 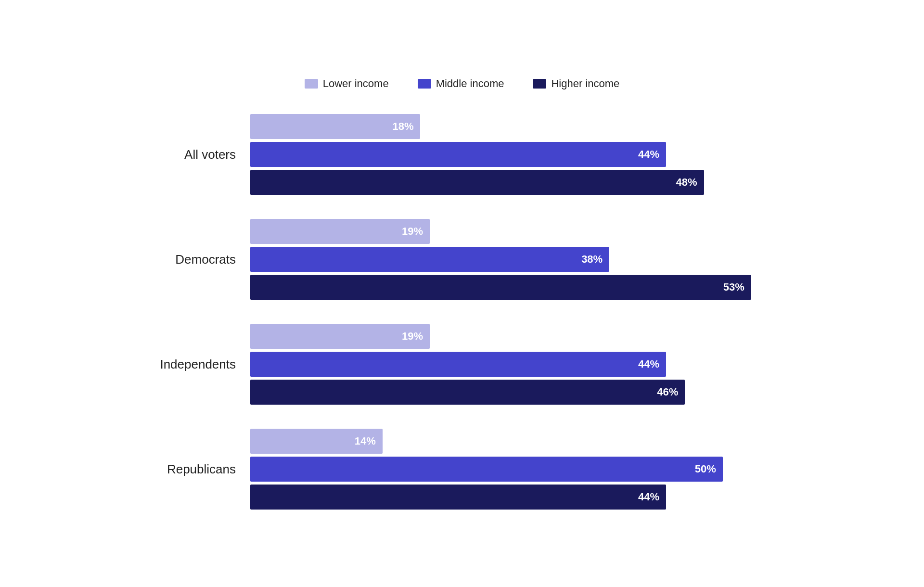 I want to click on bar-middle-2: 44%, so click(x=458, y=364).